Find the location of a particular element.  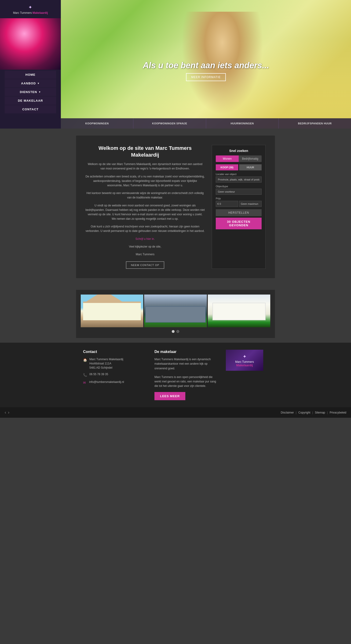

email-icon: ✉ is located at coordinates (85, 383).